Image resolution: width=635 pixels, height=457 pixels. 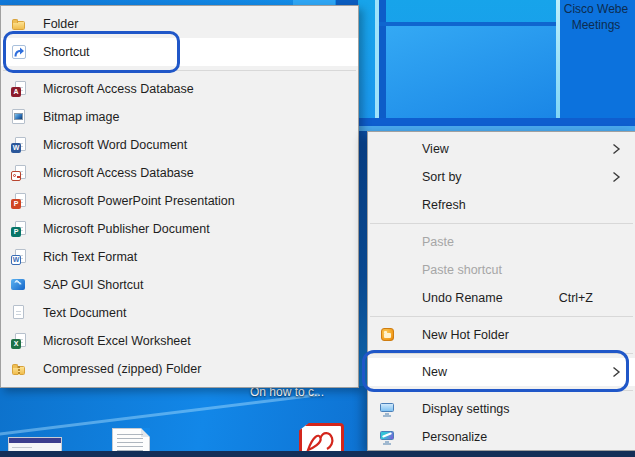 What do you see at coordinates (19, 341) in the screenshot?
I see `excel-icon: X` at bounding box center [19, 341].